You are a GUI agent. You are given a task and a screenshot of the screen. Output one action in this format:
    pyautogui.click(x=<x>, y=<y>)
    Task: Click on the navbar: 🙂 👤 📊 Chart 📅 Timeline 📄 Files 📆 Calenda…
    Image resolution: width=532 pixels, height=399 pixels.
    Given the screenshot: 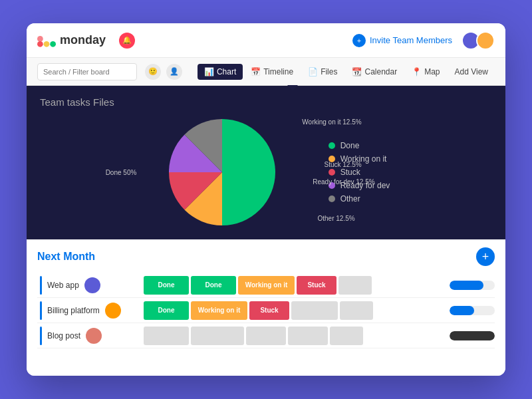 What is the action you would take?
    pyautogui.click(x=266, y=72)
    